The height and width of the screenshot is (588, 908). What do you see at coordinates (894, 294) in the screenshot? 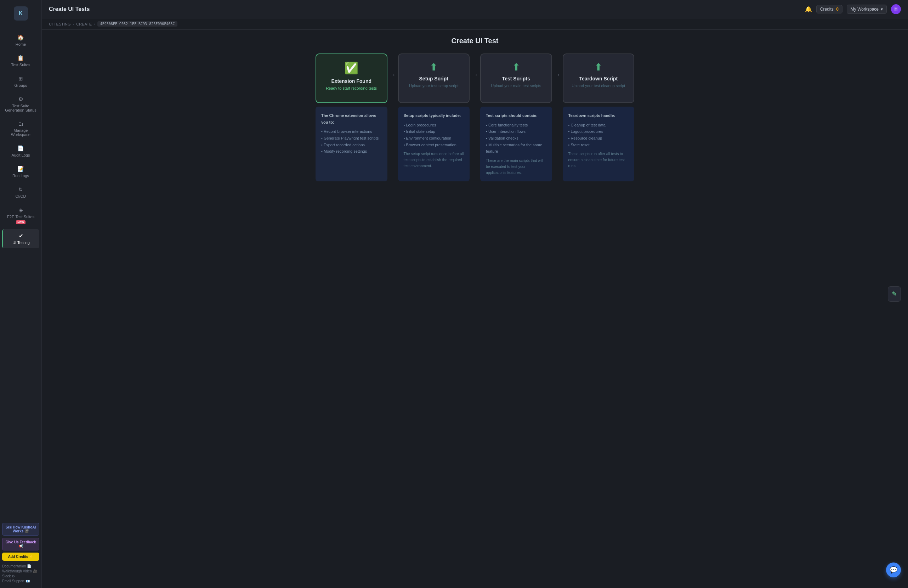
I see `floating-action-button: ✎` at bounding box center [894, 294].